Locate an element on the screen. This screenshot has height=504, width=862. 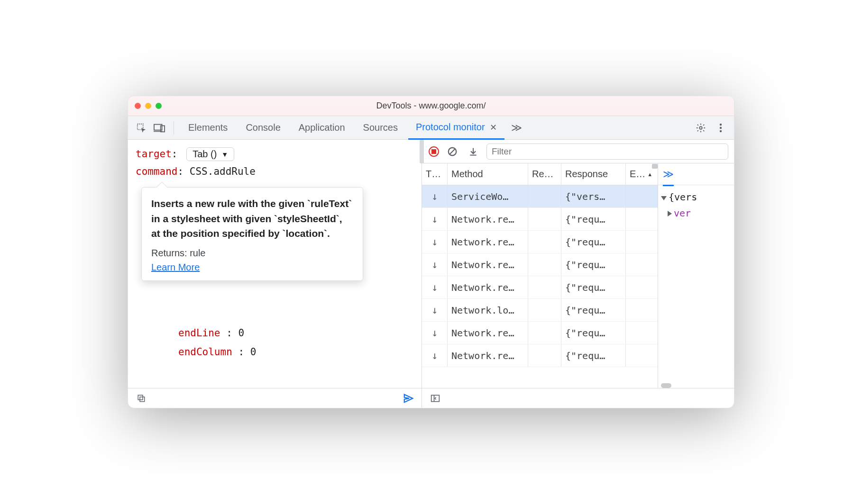
inspector-tabs: ≫ is located at coordinates (696, 174).